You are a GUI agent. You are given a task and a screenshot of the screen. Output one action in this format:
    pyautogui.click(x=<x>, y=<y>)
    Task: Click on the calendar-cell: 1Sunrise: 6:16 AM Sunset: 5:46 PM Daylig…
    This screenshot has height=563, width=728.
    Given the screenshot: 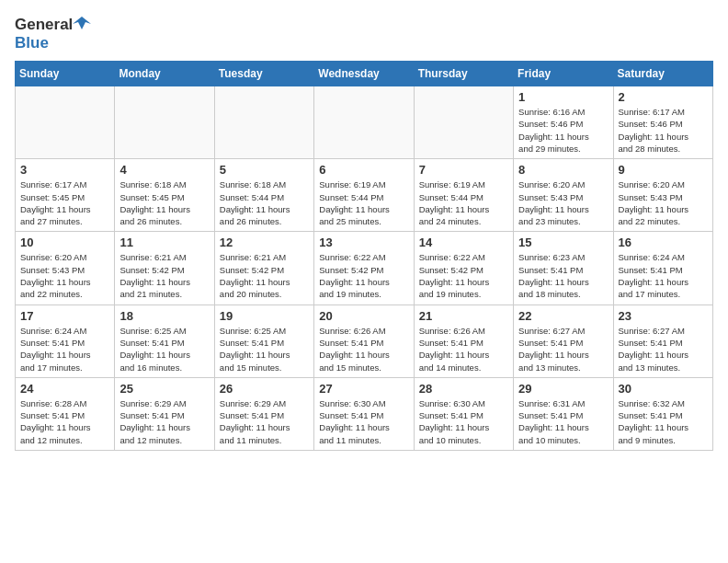 What is the action you would take?
    pyautogui.click(x=563, y=123)
    